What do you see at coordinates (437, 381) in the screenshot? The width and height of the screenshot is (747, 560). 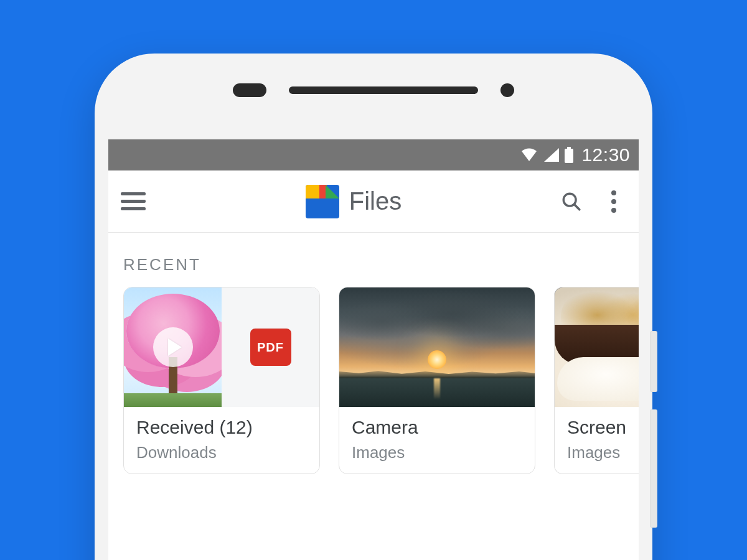 I see `recent-card-camera: Camera Images` at bounding box center [437, 381].